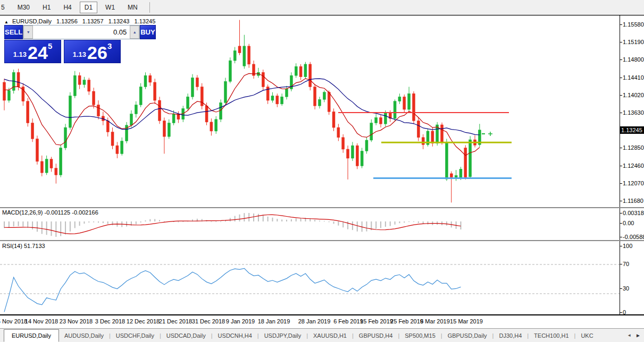 The width and height of the screenshot is (644, 342). Describe the element at coordinates (93, 52) in the screenshot. I see `buy-price-display: 1.13 26 3` at that location.